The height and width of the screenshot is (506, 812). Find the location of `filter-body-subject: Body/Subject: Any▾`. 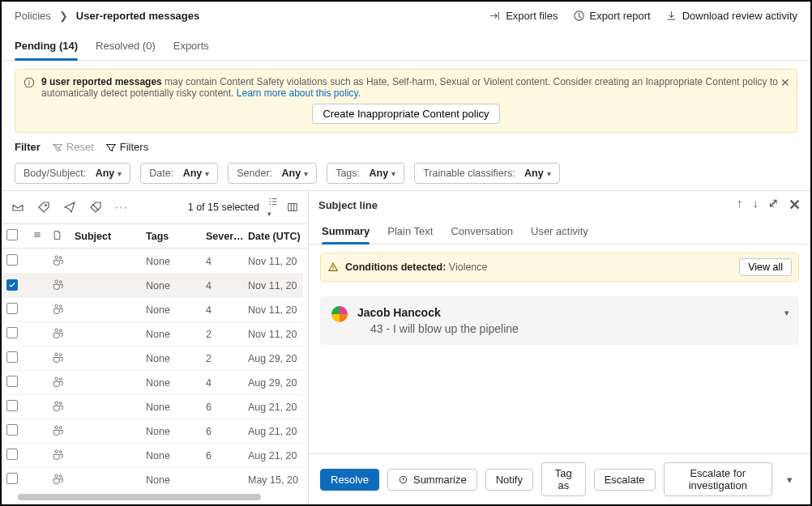

filter-body-subject: Body/Subject: Any▾ is located at coordinates (73, 173).